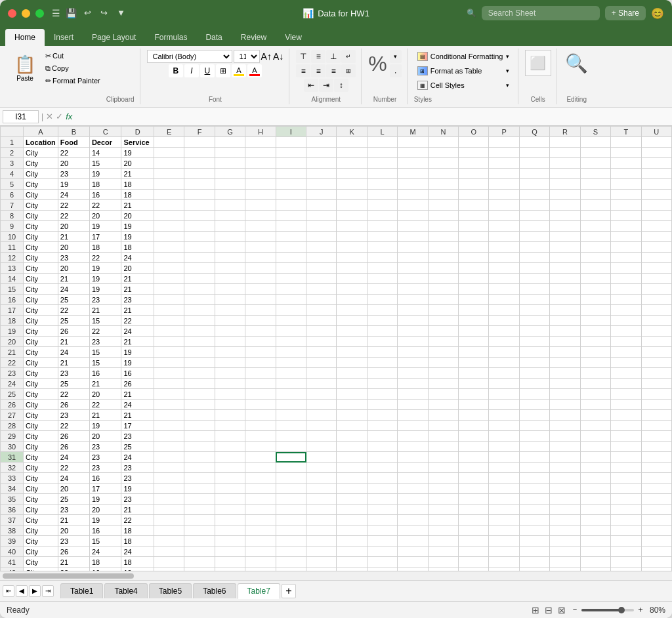 The width and height of the screenshot is (672, 618). I want to click on zoom-thumb, so click(621, 610).